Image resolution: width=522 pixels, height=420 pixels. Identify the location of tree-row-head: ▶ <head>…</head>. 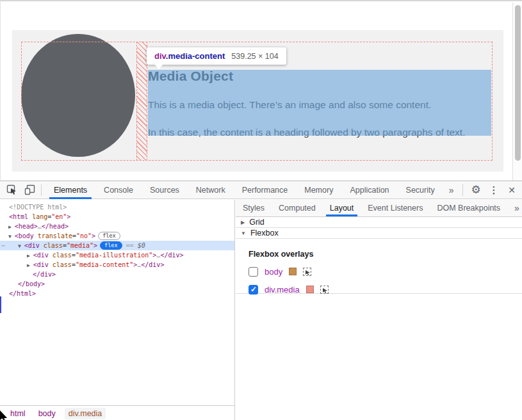
(117, 227).